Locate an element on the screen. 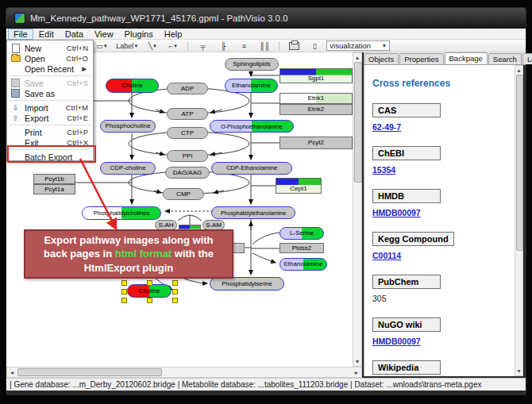 This screenshot has height=404, width=532. print-button is located at coordinates (294, 46).